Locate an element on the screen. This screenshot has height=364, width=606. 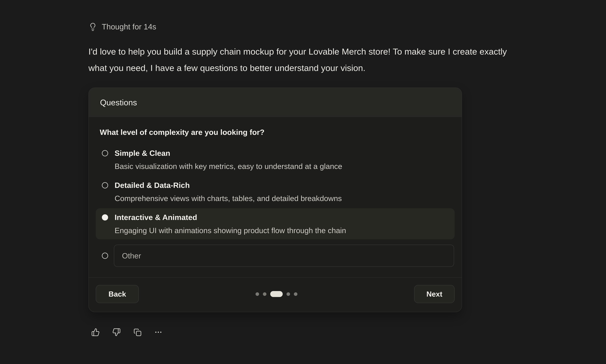
option-title: Detailed & Data-Rich is located at coordinates (282, 185).